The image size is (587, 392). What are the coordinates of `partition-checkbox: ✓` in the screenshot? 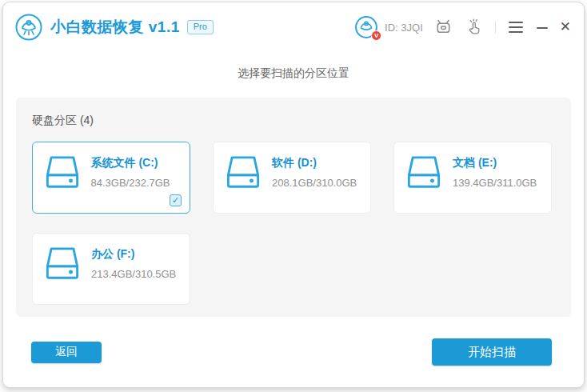 It's located at (176, 200).